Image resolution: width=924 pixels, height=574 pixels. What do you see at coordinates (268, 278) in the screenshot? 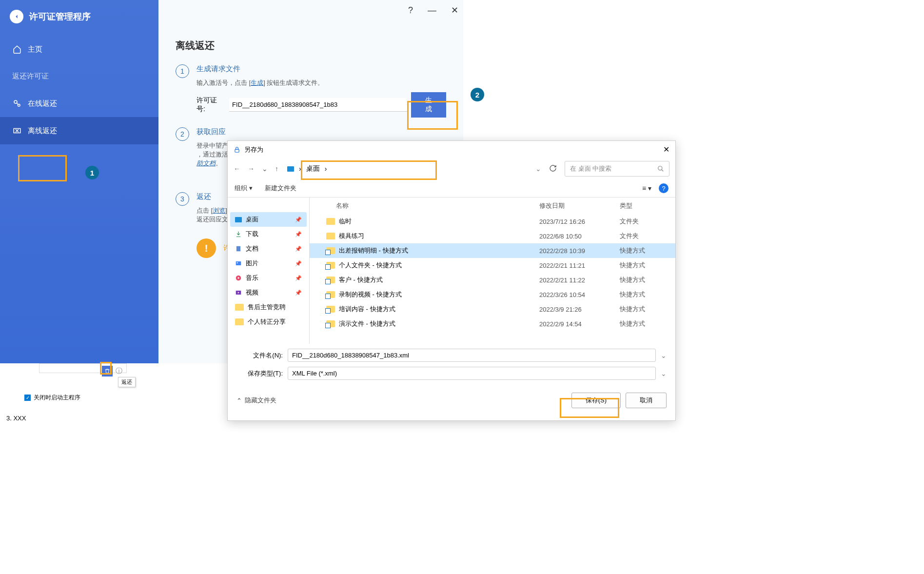
I see `tree-item: 音乐📌` at bounding box center [268, 278].